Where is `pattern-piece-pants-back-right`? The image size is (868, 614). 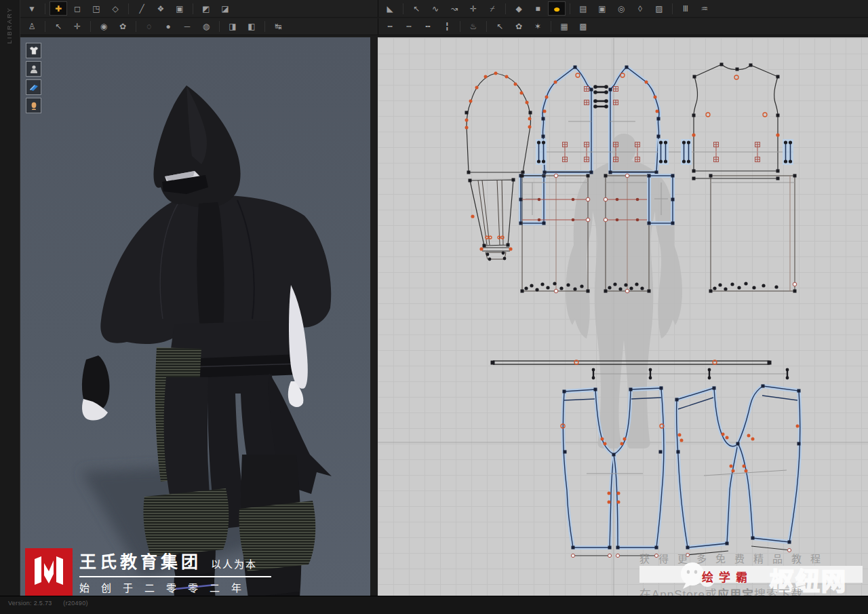 pattern-piece-pants-back-right is located at coordinates (752, 468).